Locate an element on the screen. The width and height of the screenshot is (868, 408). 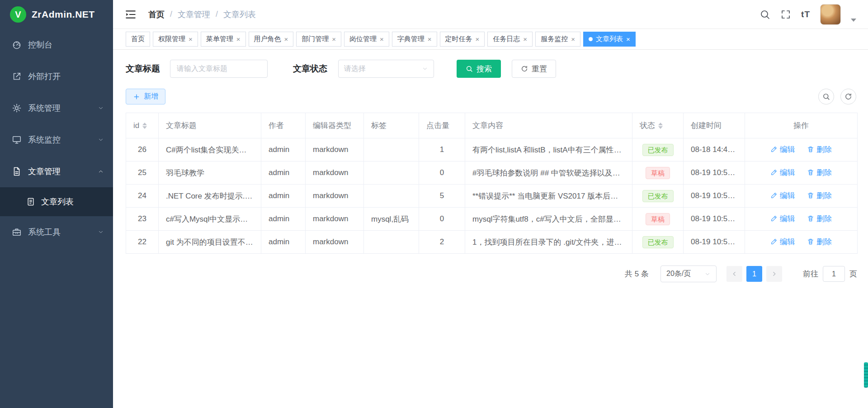
table-row: 23 c#写入Mysql中文显示乱码 ... admin markdown my… is located at coordinates (492, 219).